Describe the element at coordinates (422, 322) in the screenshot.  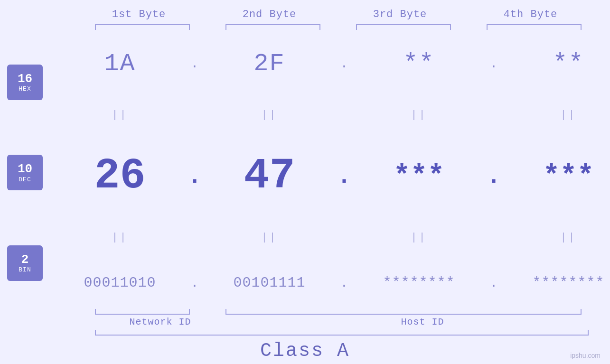
I see `host-id-label: Host ID` at that location.